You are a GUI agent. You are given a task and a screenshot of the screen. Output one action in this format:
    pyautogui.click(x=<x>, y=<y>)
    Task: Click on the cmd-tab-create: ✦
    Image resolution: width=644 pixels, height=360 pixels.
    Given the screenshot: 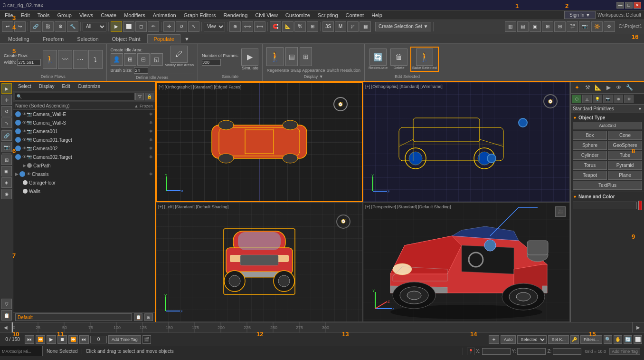 What is the action you would take?
    pyautogui.click(x=577, y=88)
    